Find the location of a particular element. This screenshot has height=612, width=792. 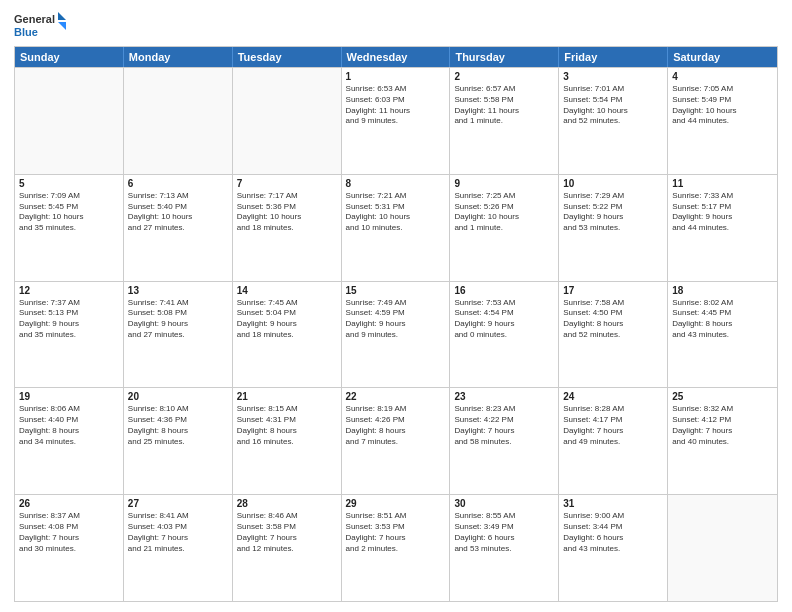

day-info: Sunrise: 7:45 AM Sunset: 5:04 PM Dayligh… is located at coordinates (287, 320).